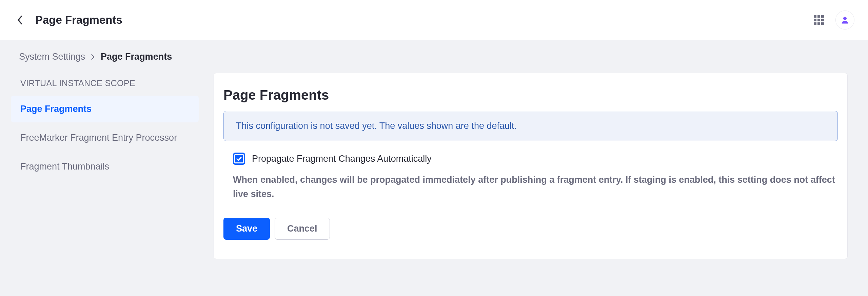  What do you see at coordinates (79, 20) in the screenshot?
I see `page-title: Page Fragments` at bounding box center [79, 20].